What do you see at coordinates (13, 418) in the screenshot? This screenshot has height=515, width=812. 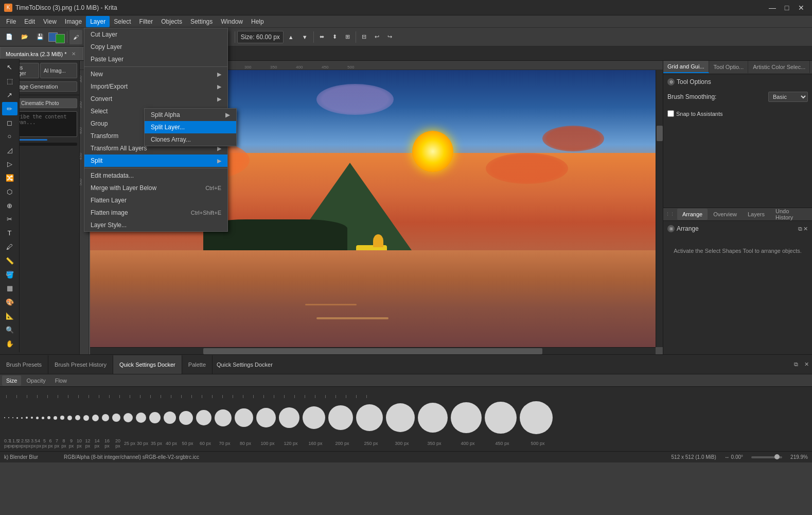 I see `brush-dot-1.5` at bounding box center [13, 418].